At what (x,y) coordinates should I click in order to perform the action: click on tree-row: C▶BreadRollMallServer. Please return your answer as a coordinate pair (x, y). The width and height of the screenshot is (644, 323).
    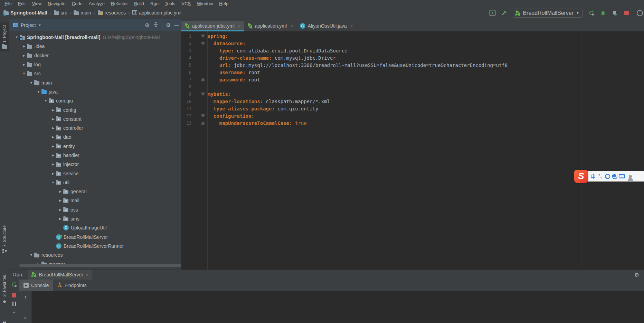
    Looking at the image, I should click on (95, 237).